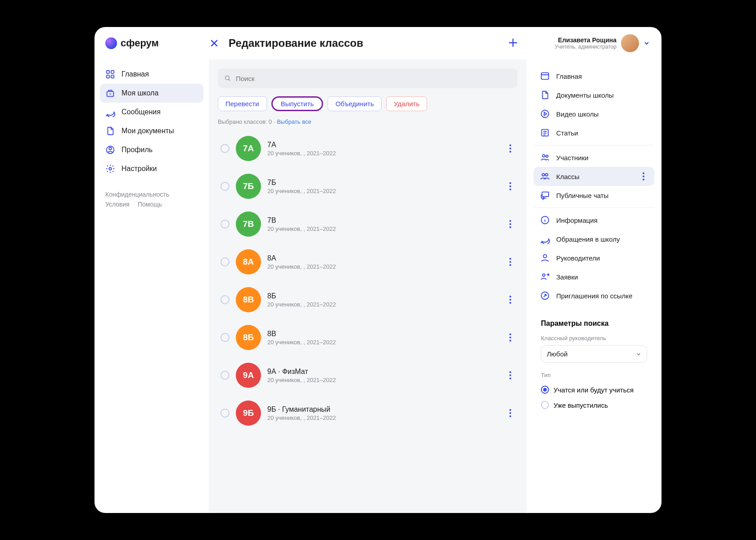 This screenshot has width=756, height=540. Describe the element at coordinates (383, 296) in the screenshot. I see `class-title: 8Б` at that location.